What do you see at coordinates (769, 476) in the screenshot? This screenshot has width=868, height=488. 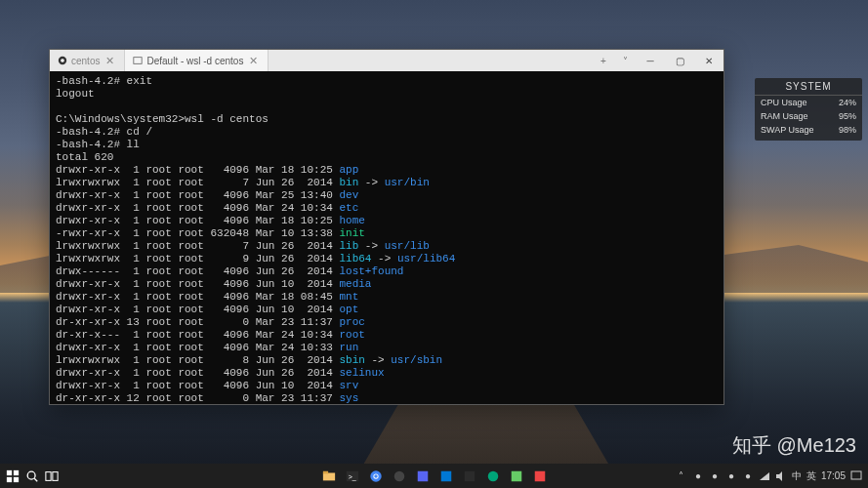 I see `system-tray: ˄ ● ● ● ● 中 英 17:05` at bounding box center [769, 476].